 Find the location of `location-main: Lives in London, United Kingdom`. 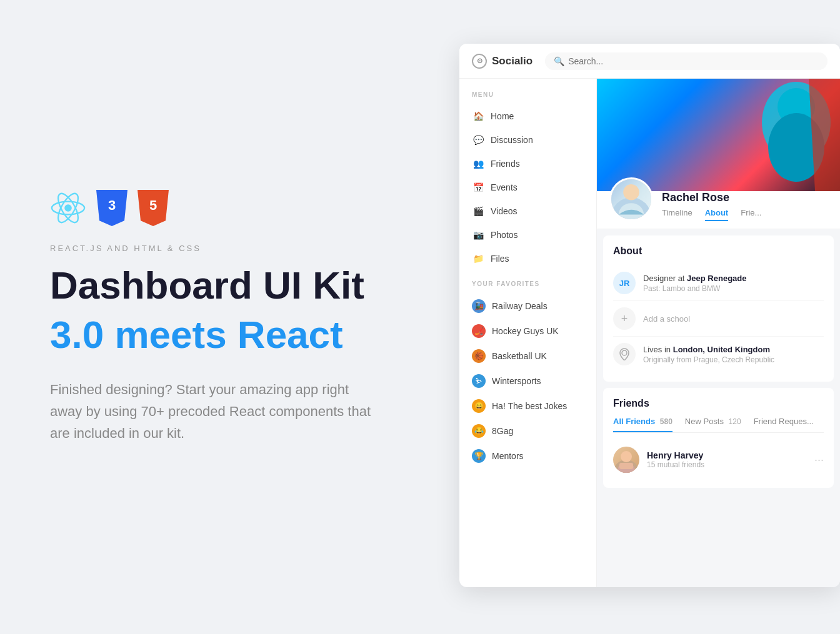

location-main: Lives in London, United Kingdom is located at coordinates (734, 350).